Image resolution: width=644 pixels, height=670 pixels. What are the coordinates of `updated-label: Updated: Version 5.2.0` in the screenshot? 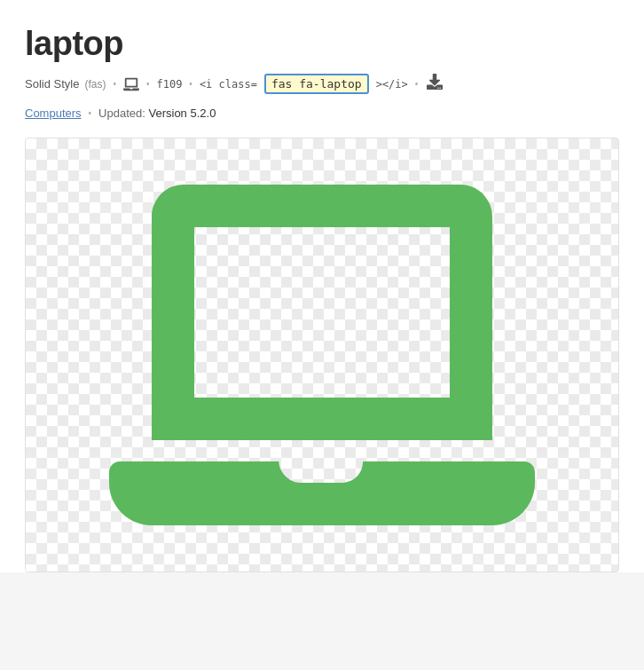 It's located at (157, 114).